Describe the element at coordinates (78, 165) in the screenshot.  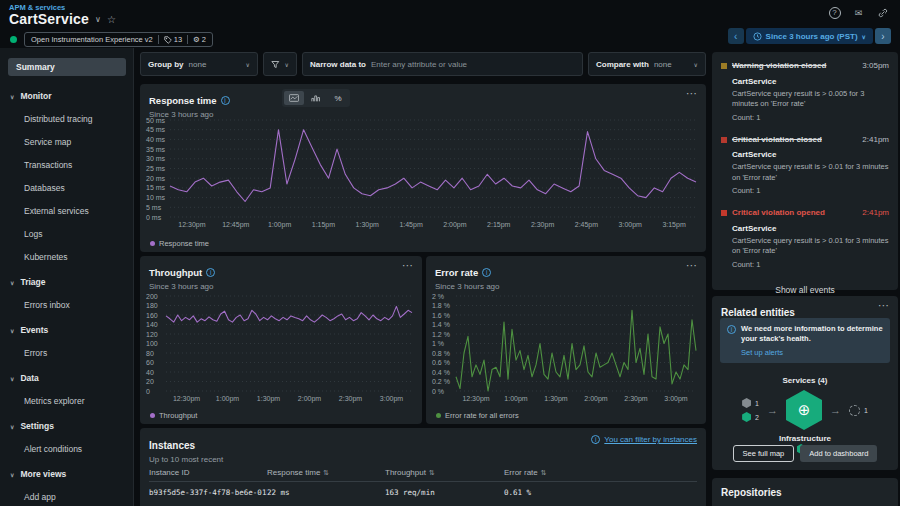
I see `sidebar-item-transactions: Transactions` at that location.